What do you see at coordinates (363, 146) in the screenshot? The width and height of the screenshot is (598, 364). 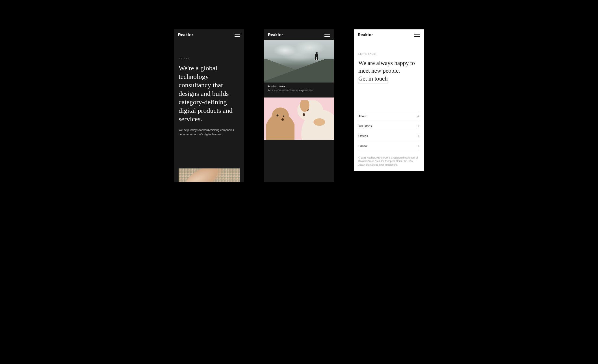 I see `accordion-label: Follow` at bounding box center [363, 146].